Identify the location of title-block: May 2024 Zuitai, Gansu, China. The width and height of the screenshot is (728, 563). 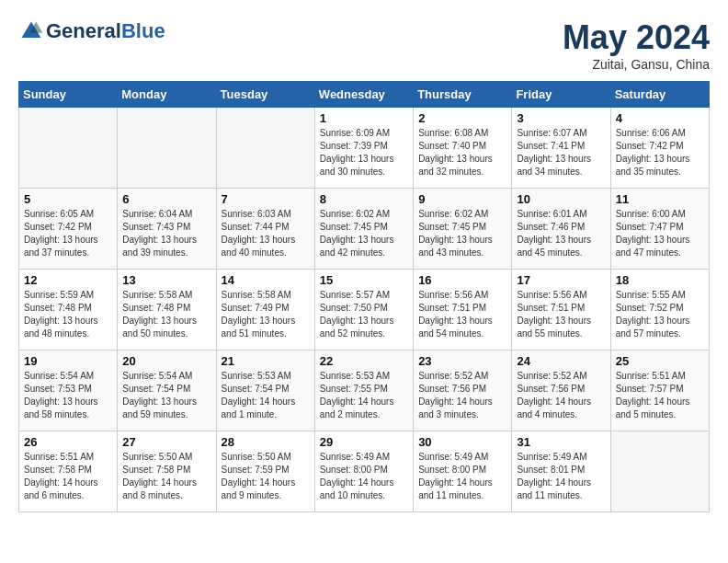
(636, 45).